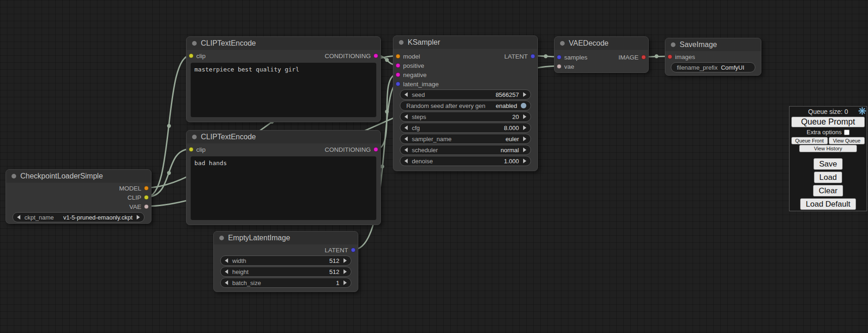 The image size is (868, 333). I want to click on node-ksampler: KSampler model positive negative latent_…, so click(465, 103).